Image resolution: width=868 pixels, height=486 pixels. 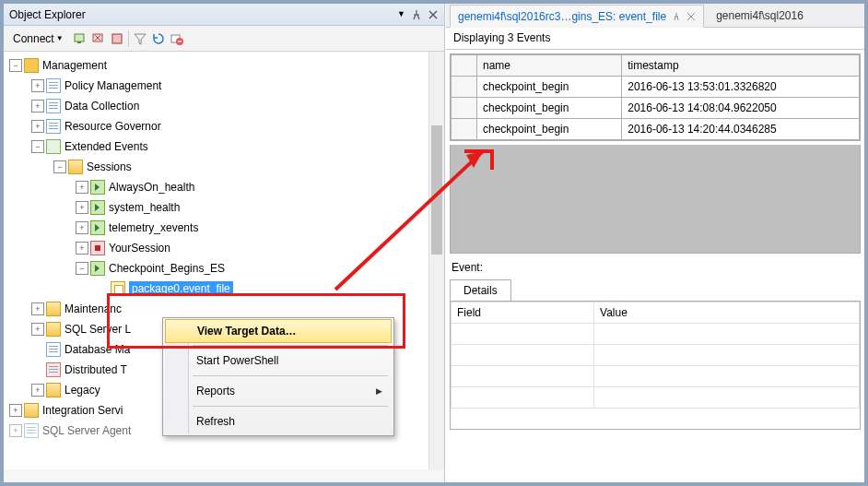 What do you see at coordinates (656, 129) in the screenshot?
I see `grid-row: checkpoint_begin 2016-06-13 14:20:44.034…` at bounding box center [656, 129].